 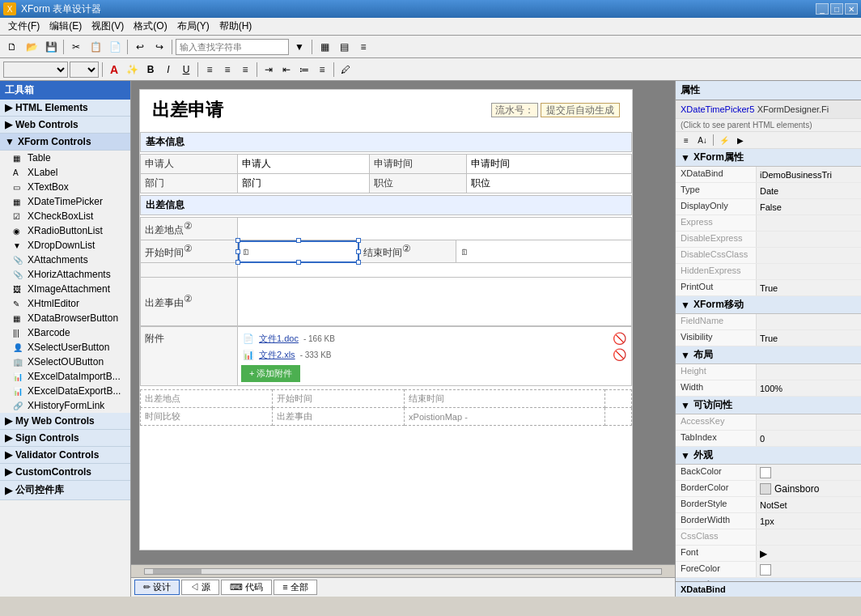 What do you see at coordinates (544, 252) in the screenshot?
I see `input-end-time: 🗓` at bounding box center [544, 252].